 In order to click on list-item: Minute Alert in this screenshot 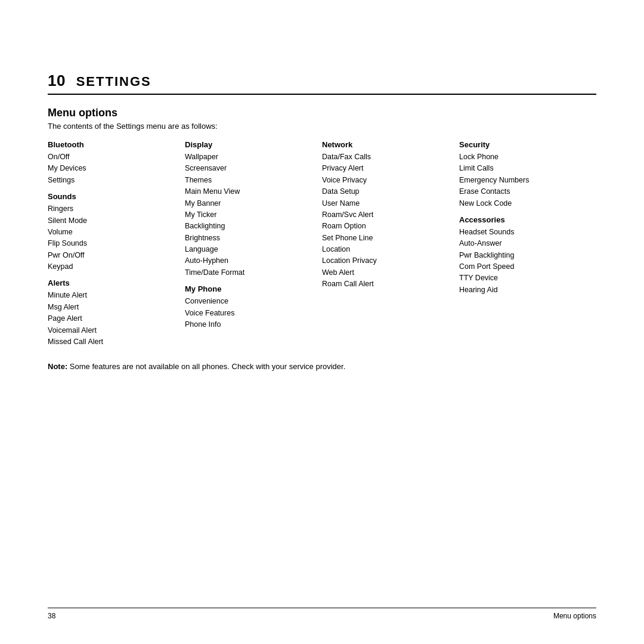, I will do `click(110, 296)`.